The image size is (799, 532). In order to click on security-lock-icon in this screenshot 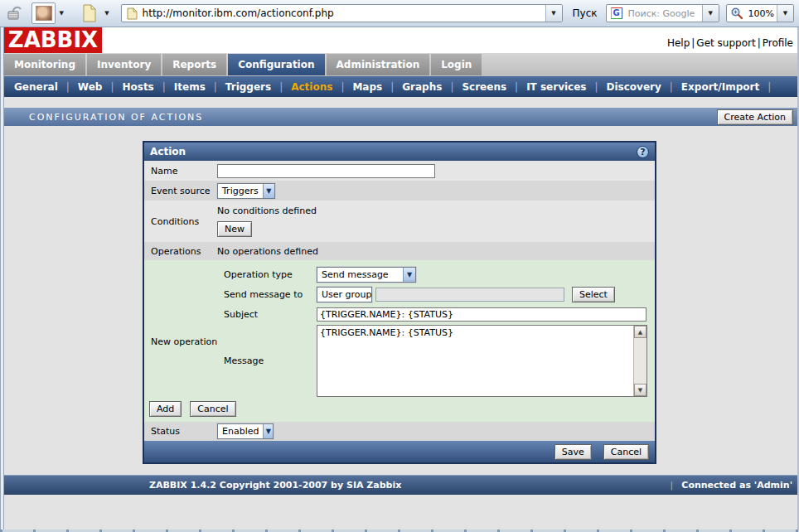, I will do `click(16, 13)`.